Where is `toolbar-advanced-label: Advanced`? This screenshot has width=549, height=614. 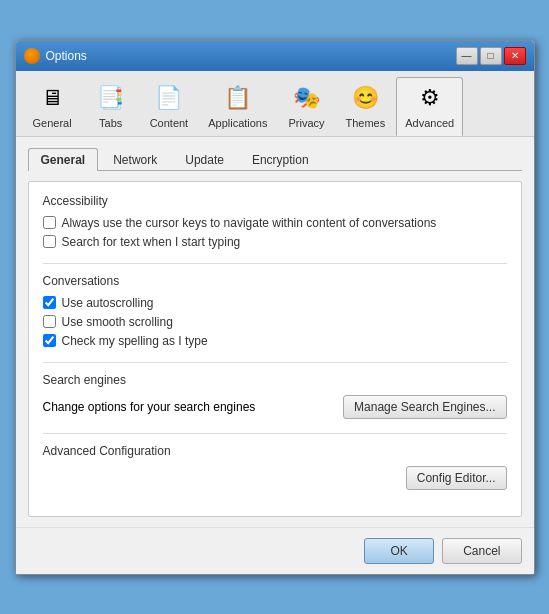 toolbar-advanced-label: Advanced is located at coordinates (430, 123).